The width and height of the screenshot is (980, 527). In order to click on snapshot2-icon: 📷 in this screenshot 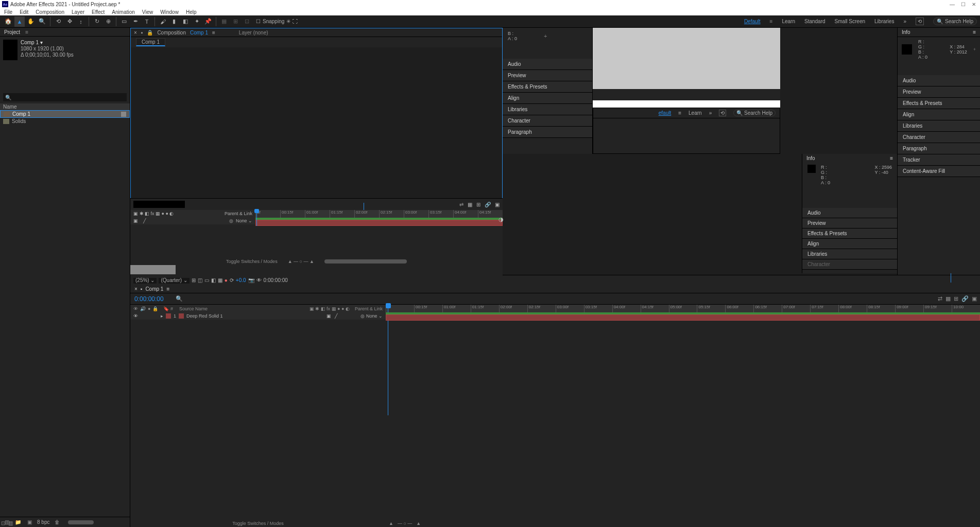, I will do `click(251, 280)`.